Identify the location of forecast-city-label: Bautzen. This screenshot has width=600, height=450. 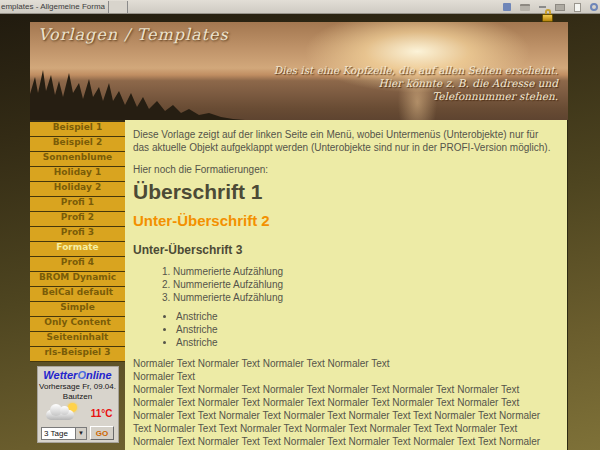
(78, 397).